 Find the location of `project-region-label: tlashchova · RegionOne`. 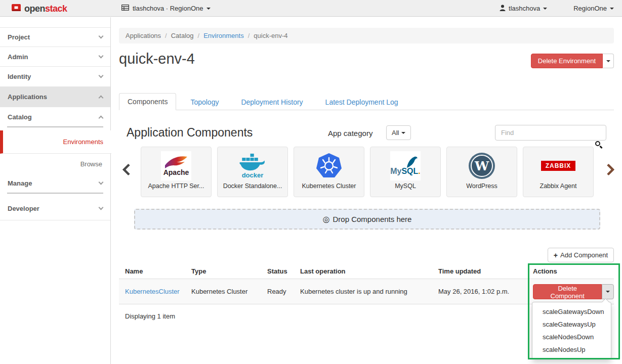

project-region-label: tlashchova · RegionOne is located at coordinates (168, 8).